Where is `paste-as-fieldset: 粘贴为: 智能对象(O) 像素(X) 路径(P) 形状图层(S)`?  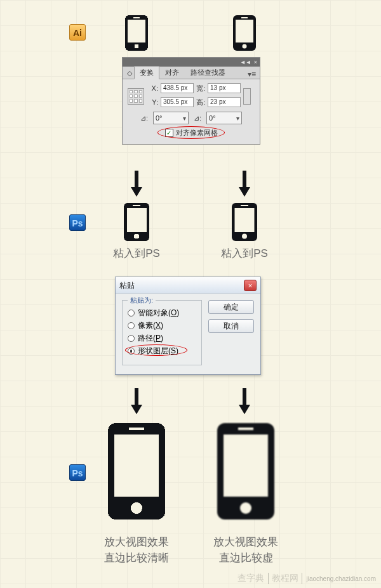
paste-as-fieldset: 粘贴为: 智能对象(O) 像素(X) 路径(P) 形状图层(S) is located at coordinates (162, 332).